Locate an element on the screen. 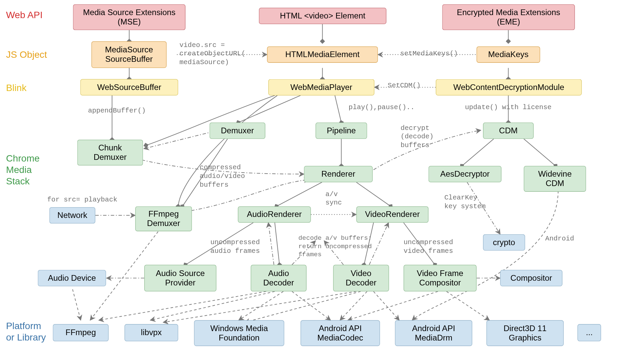 Image resolution: width=644 pixels, height=362 pixels. edge-av-sync: a/v sync is located at coordinates (333, 199).